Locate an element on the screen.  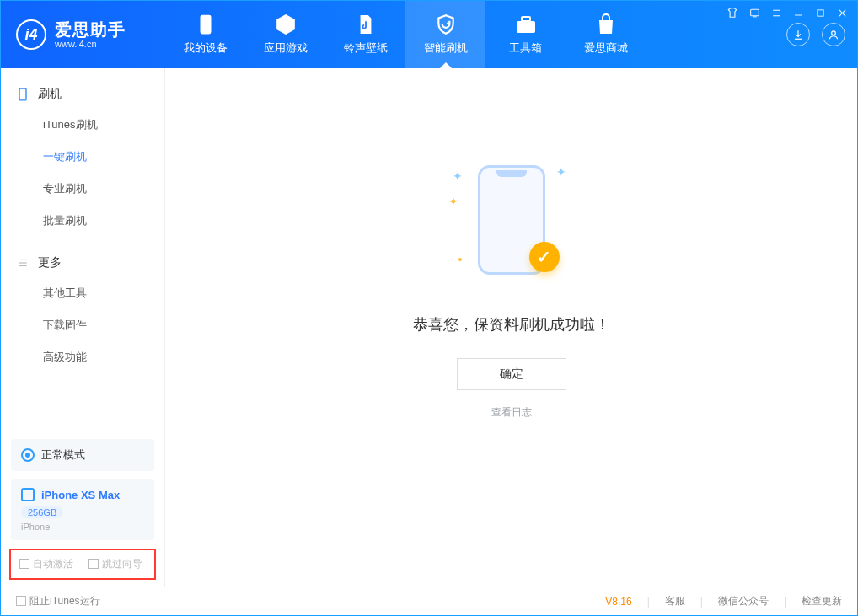
tab-toolbox: 工具箱 is located at coordinates (526, 35).